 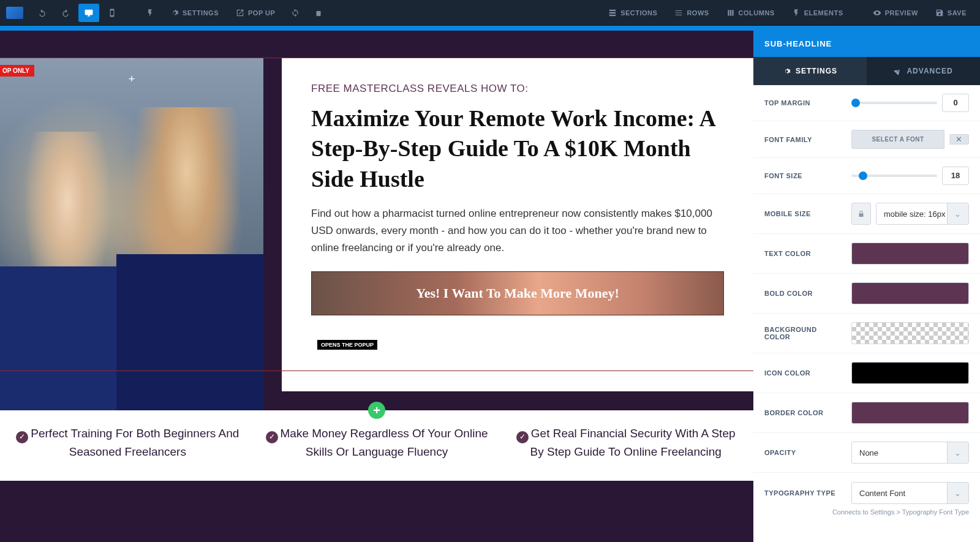 I want to click on bg-color-label: BACKGROUND COLOR, so click(x=804, y=333).